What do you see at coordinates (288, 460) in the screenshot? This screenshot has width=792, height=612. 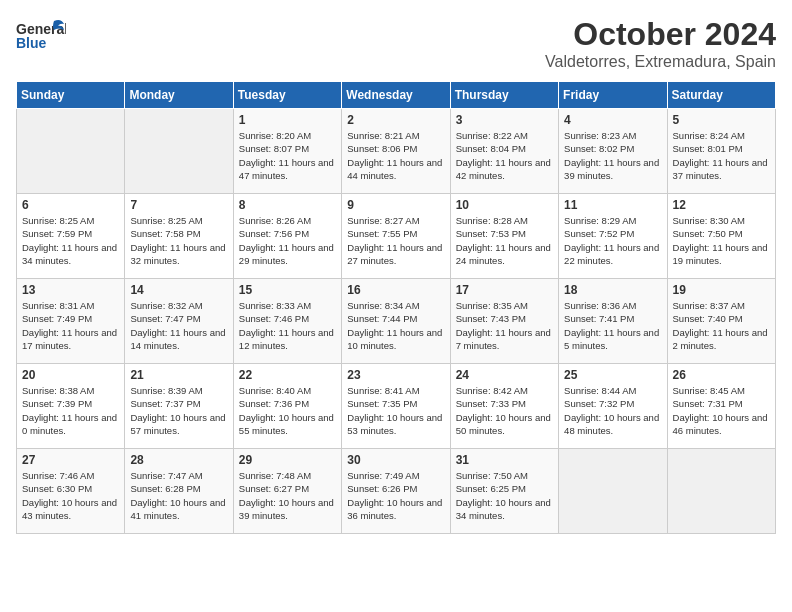 I see `day-number: 29` at bounding box center [288, 460].